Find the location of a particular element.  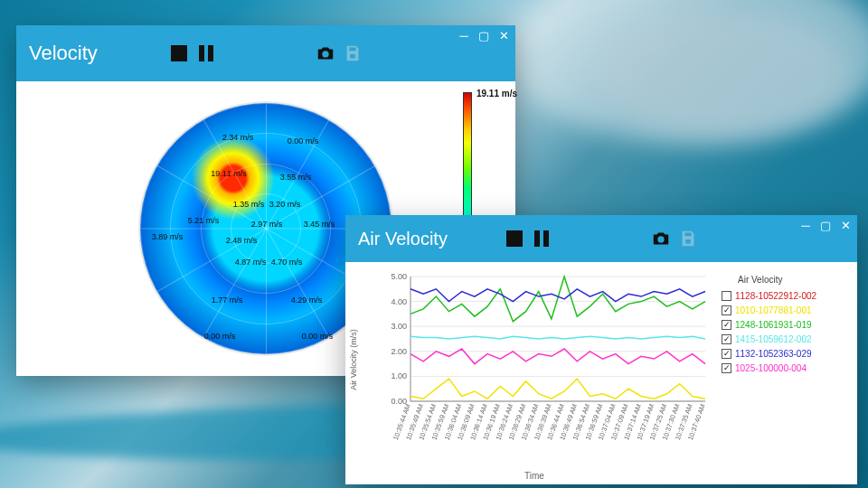

legend-row: 1128-10522912-002 is located at coordinates (785, 296).